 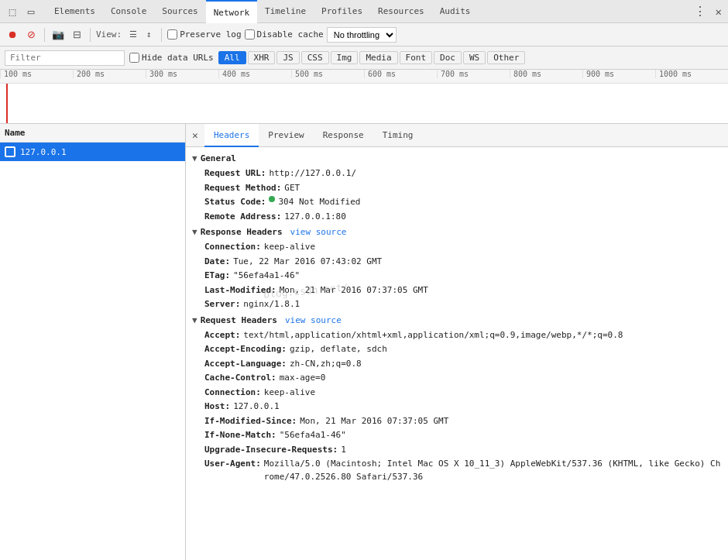 What do you see at coordinates (457, 173) in the screenshot?
I see `header-row: Request URL:http://127.0.0.1/` at bounding box center [457, 173].